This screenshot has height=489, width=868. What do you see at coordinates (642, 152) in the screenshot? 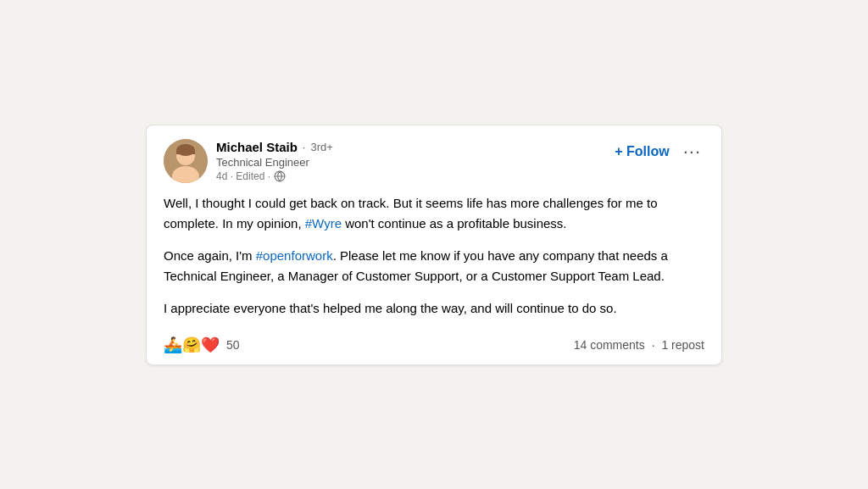
I see `follow-button: + Follow` at bounding box center [642, 152].